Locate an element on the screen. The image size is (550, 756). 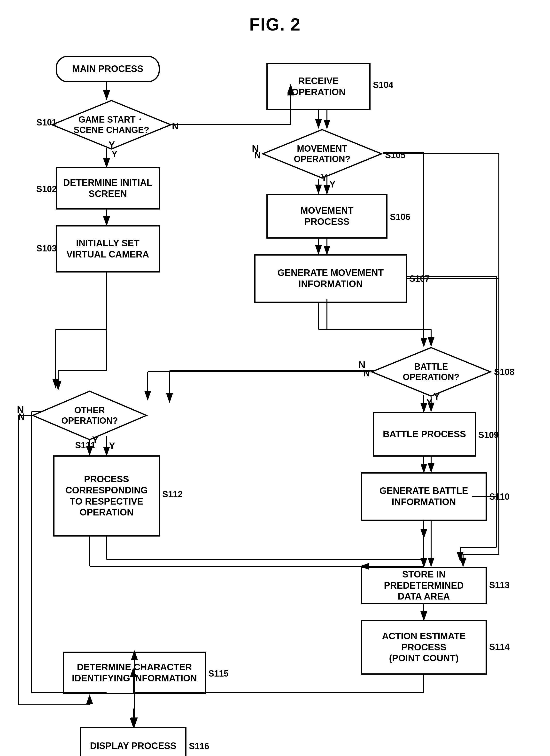
node-generate-battle: GENERATE BATTLE INFORMATION is located at coordinates (424, 497).